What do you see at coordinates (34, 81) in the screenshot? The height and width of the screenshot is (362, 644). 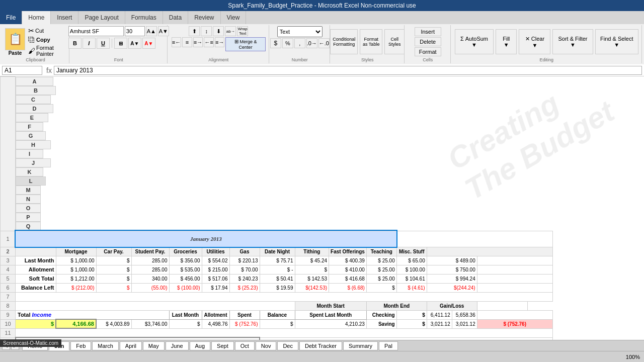 I see `col-header-a: A` at bounding box center [34, 81].